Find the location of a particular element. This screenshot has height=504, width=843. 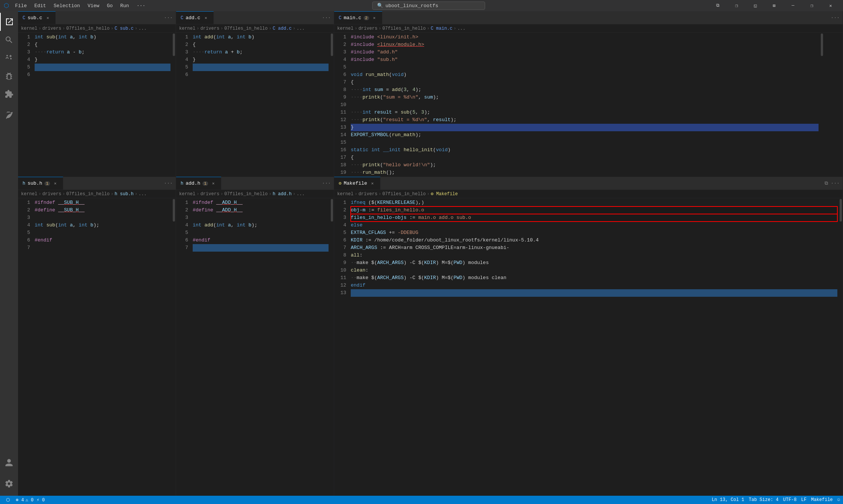

mainc-tab: C main.c 2 ✕ is located at coordinates (358, 18).